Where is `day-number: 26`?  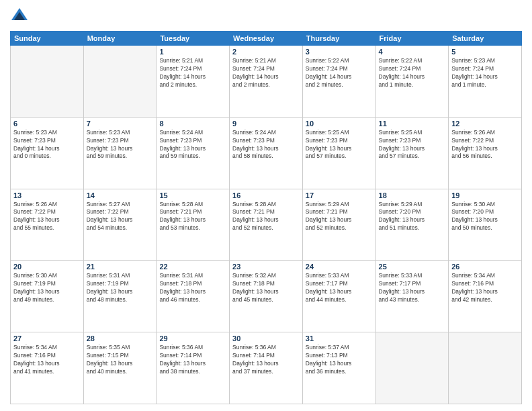 day-number: 26 is located at coordinates (485, 267).